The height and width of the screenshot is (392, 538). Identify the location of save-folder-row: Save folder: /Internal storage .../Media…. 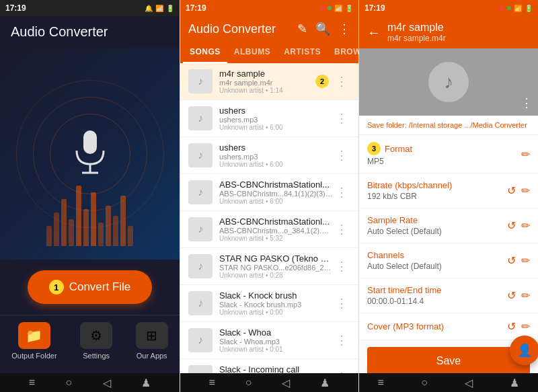
(449, 125).